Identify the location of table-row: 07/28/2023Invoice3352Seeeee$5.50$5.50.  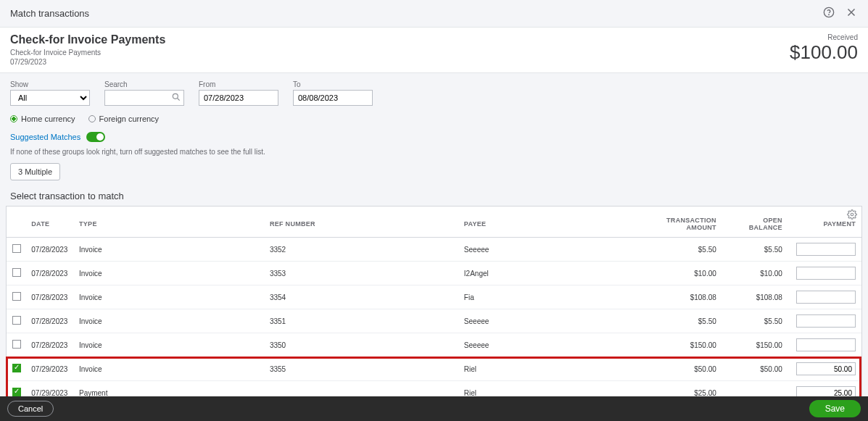
(434, 249).